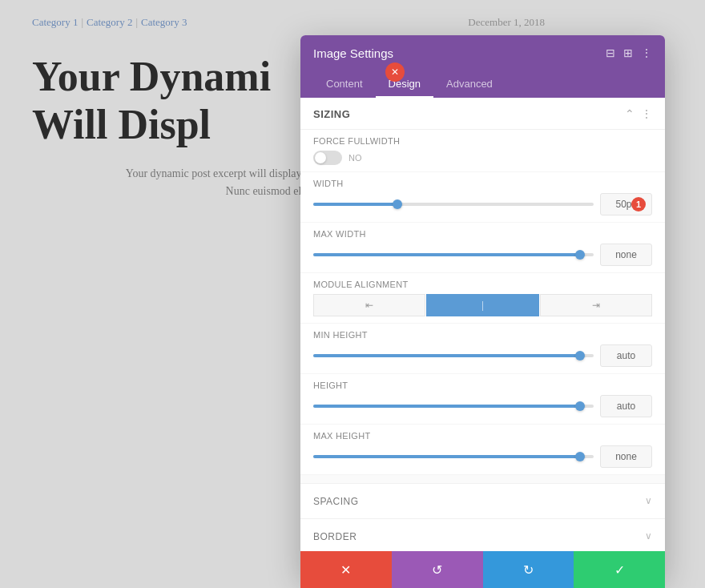 This screenshot has height=588, width=705. What do you see at coordinates (482, 356) in the screenshot?
I see `min-height-slider-row` at bounding box center [482, 356].